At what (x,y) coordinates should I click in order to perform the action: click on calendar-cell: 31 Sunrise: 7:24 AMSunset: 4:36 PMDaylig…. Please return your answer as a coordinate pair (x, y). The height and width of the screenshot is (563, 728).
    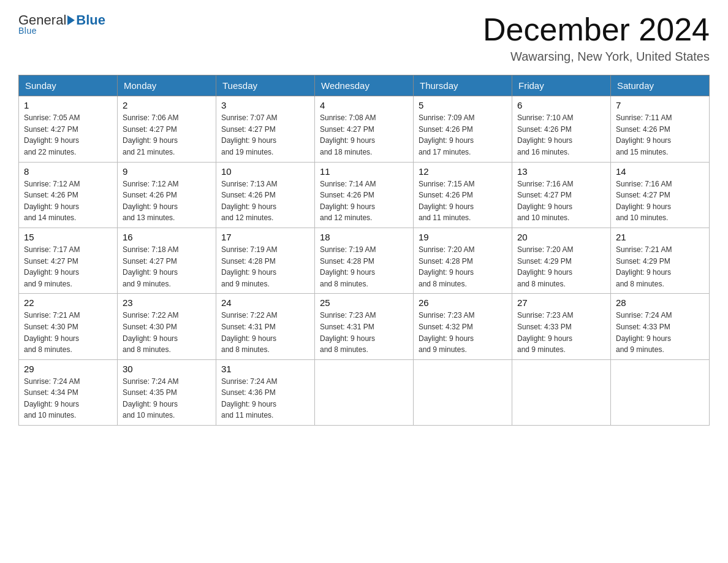
    Looking at the image, I should click on (266, 393).